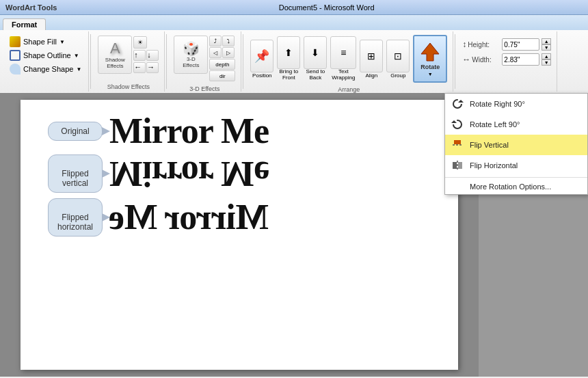  Describe the element at coordinates (507, 52) in the screenshot. I see `size-inputs: ↕ Height: ▲ ▼ ↔ Width: ▲ ▼` at that location.